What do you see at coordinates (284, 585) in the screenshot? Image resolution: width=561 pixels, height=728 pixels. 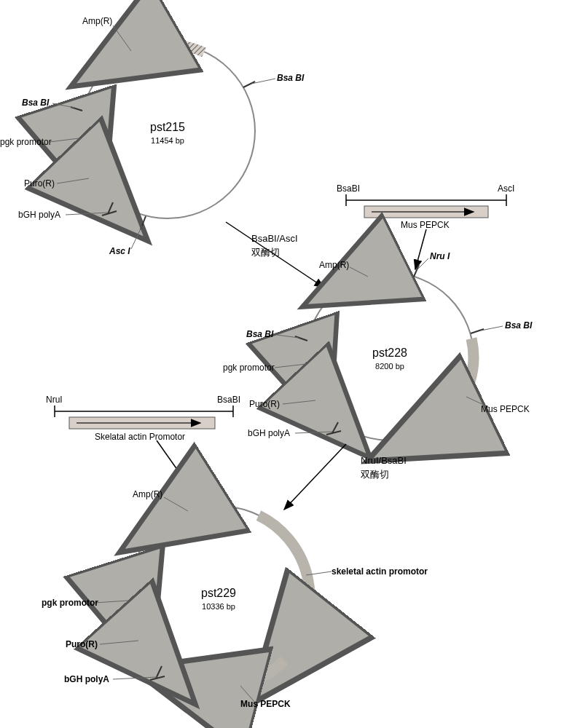 I see `feature-skelactin-arc` at bounding box center [284, 585].